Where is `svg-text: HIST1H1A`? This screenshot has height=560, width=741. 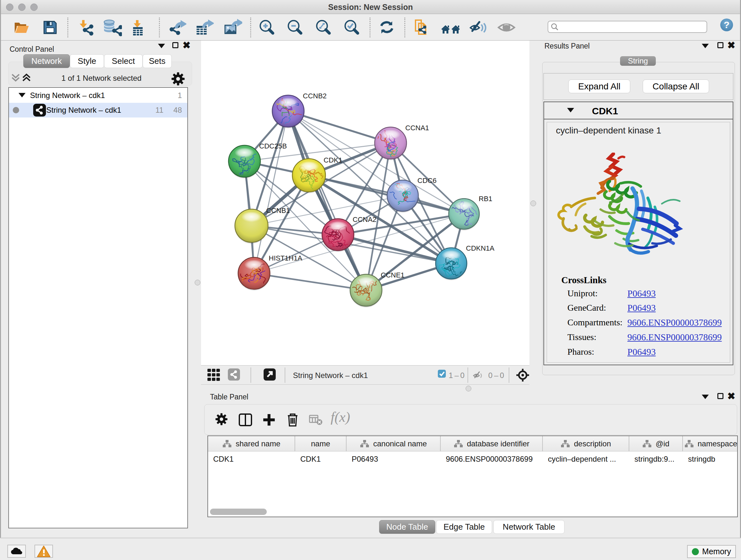 svg-text: HIST1H1A is located at coordinates (285, 258).